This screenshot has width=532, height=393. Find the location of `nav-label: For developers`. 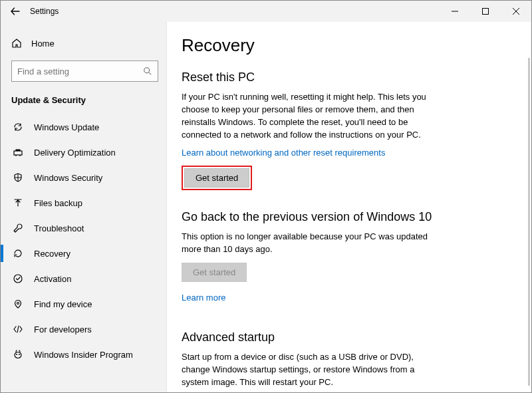

nav-label: For developers is located at coordinates (63, 330).